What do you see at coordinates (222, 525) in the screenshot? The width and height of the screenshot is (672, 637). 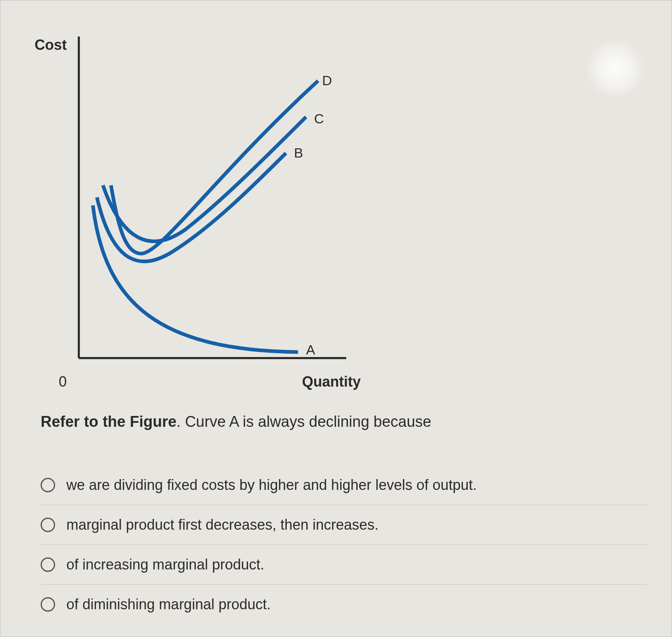 I see `option-label: marginal product first decreases, then i…` at bounding box center [222, 525].